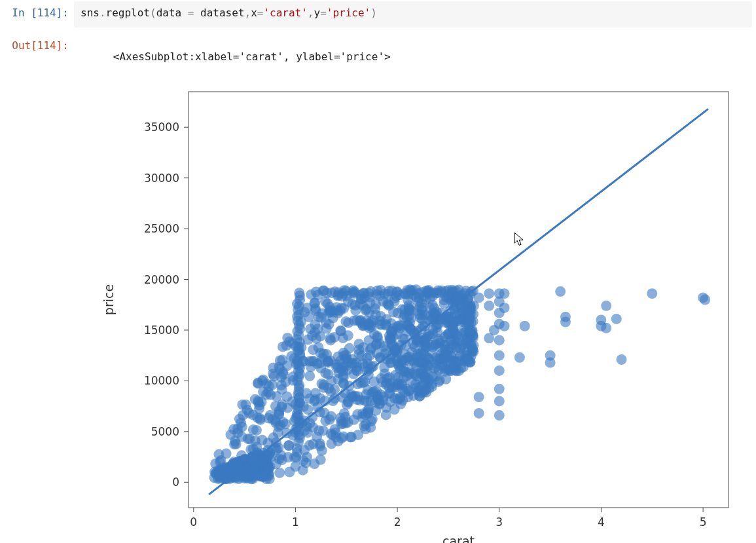  I want to click on in-label: In [114]:, so click(41, 13).